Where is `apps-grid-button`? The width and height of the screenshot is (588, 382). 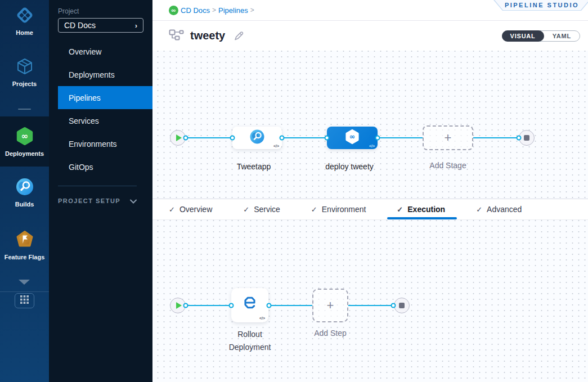
apps-grid-button is located at coordinates (25, 300).